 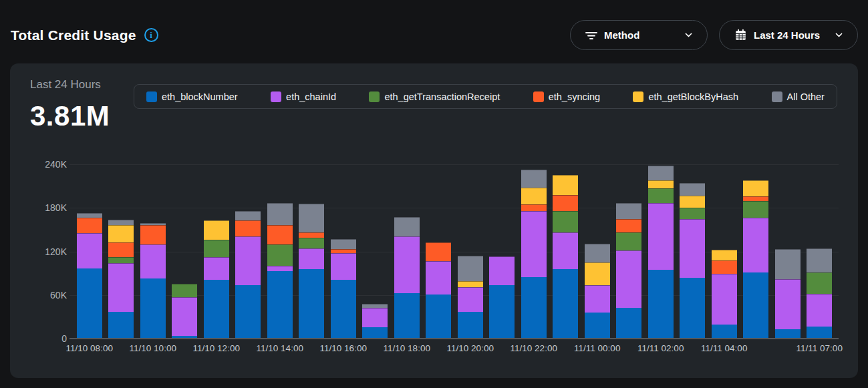 I want to click on time-range-dropdown: Last 24 Hours, so click(x=788, y=35).